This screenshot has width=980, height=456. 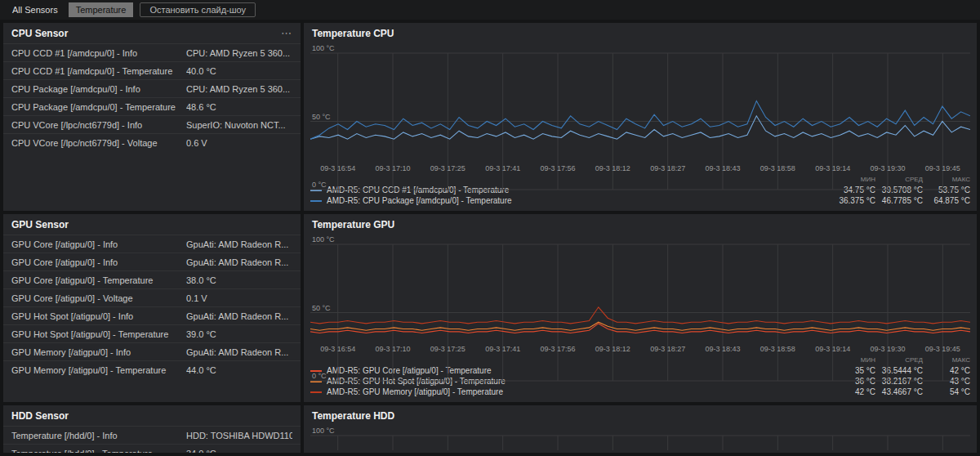 What do you see at coordinates (152, 124) in the screenshot?
I see `sensor-row: CPU VCore [/lpc/nct6779d] - InfoSuperIO:…` at bounding box center [152, 124].